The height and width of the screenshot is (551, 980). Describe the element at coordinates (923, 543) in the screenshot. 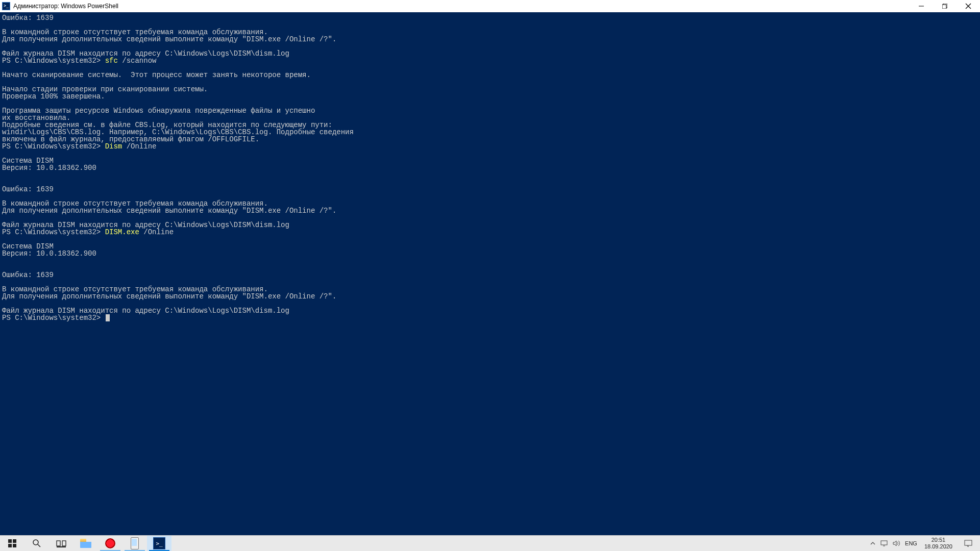

I see `system-tray: ENG 20:51 18.09.2020` at that location.